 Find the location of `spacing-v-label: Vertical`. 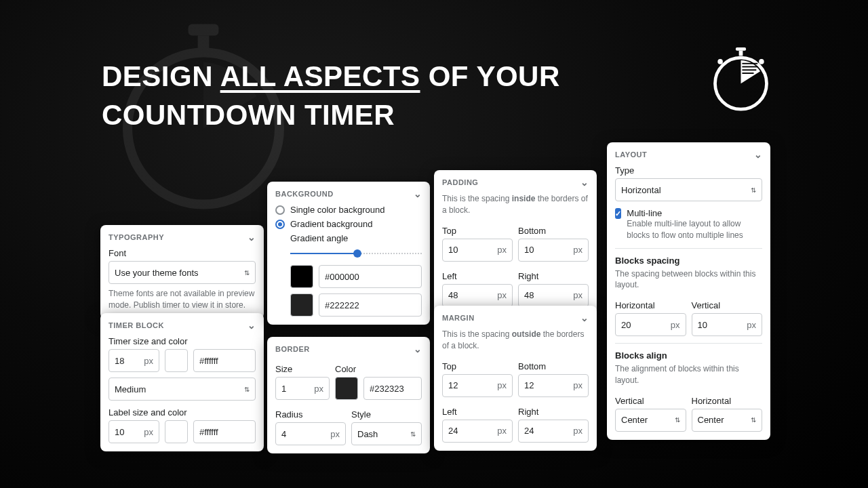

spacing-v-label: Vertical is located at coordinates (727, 305).